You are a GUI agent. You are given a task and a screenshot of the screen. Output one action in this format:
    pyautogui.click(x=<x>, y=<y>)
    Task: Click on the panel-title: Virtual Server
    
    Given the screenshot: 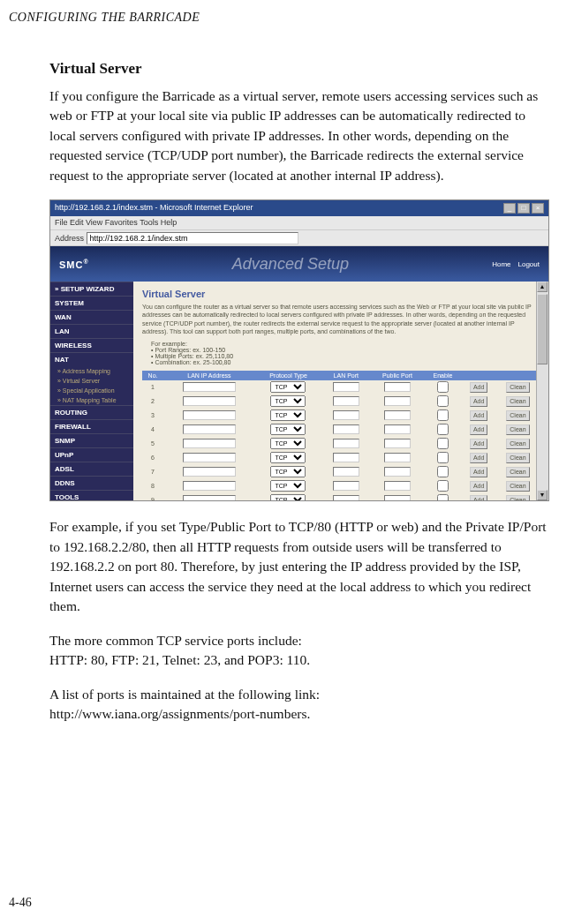 What is the action you would take?
    pyautogui.click(x=341, y=294)
    